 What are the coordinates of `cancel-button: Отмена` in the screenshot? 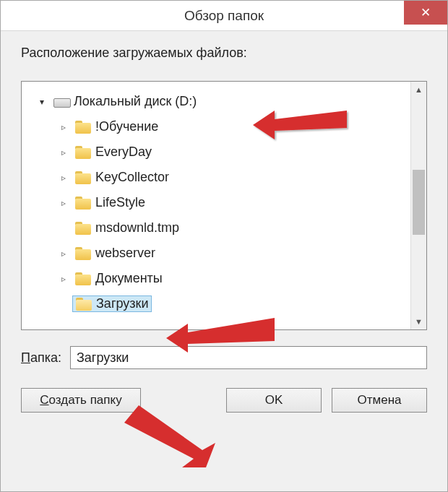 It's located at (379, 400).